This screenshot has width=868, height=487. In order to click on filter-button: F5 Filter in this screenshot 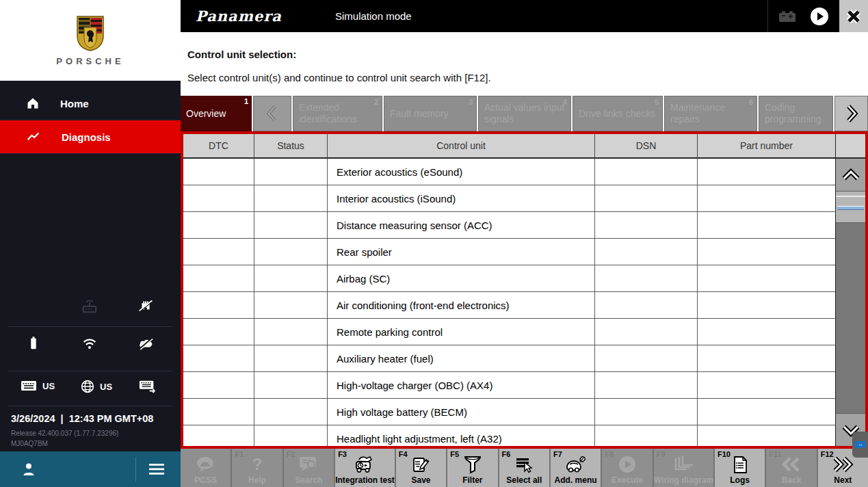, I will do `click(473, 468)`.